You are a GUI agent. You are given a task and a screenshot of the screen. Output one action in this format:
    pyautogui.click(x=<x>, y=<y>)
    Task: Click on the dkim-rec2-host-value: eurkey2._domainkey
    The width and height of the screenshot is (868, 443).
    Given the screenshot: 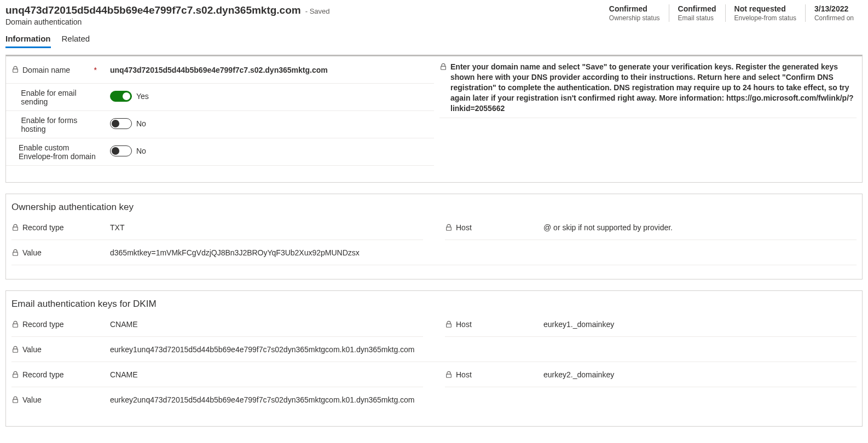 What is the action you would take?
    pyautogui.click(x=697, y=375)
    